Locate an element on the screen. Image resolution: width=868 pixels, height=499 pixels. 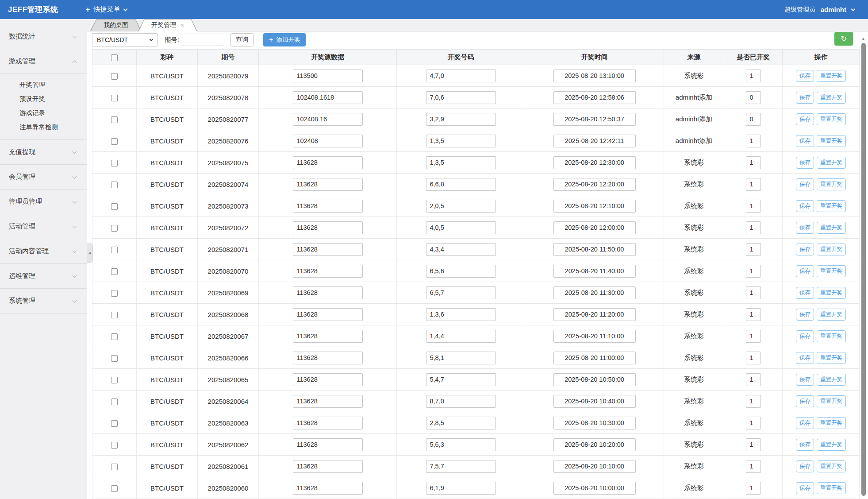
sidebar-group: 运维管理 is located at coordinates (43, 276).